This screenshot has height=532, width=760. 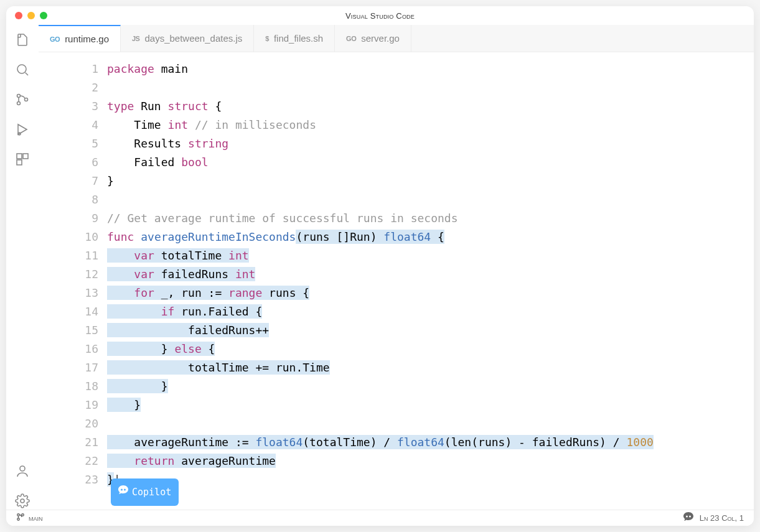 What do you see at coordinates (431, 144) in the screenshot?
I see `code-line: Results string` at bounding box center [431, 144].